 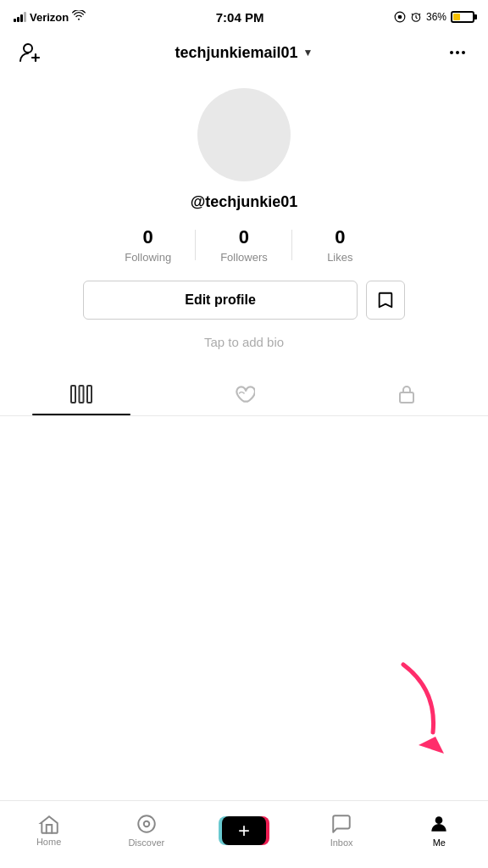 What do you see at coordinates (244, 237) in the screenshot?
I see `followers-count: 0` at bounding box center [244, 237].